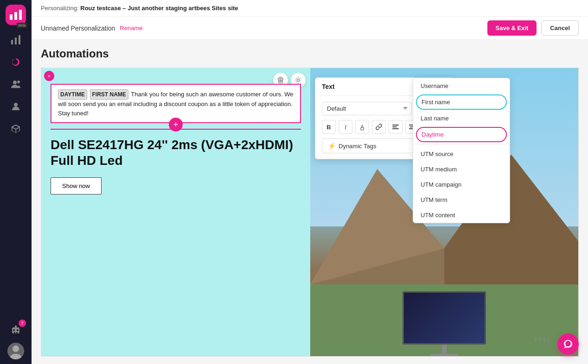 Image resolution: width=588 pixels, height=364 pixels. Describe the element at coordinates (16, 62) in the screenshot. I see `sidebar-item-automations` at that location.